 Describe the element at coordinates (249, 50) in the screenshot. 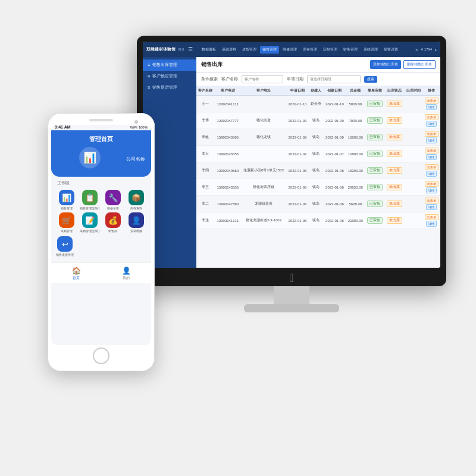

I see `nav-purchase: 进货管理` at that location.